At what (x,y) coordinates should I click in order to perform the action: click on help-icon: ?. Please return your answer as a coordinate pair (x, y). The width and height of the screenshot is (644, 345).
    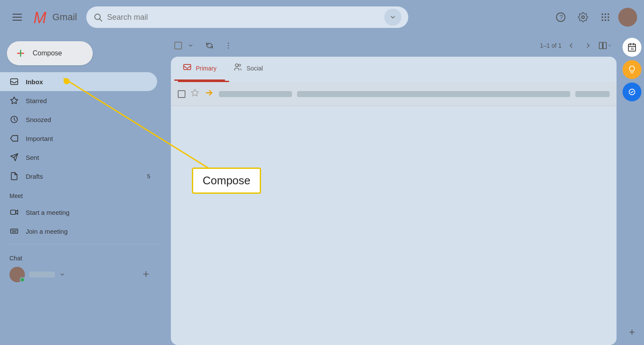
    Looking at the image, I should click on (561, 17).